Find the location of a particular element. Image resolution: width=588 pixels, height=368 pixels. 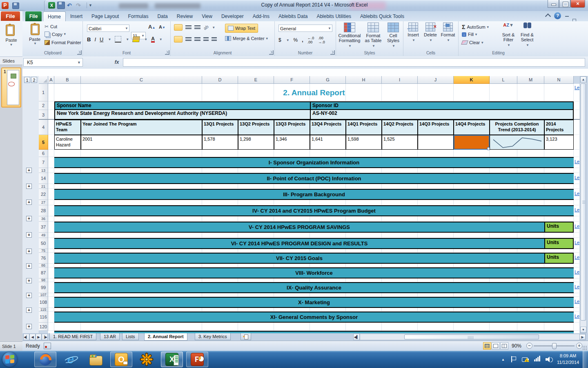

paste-button: Paste ▼ is located at coordinates (35, 34).